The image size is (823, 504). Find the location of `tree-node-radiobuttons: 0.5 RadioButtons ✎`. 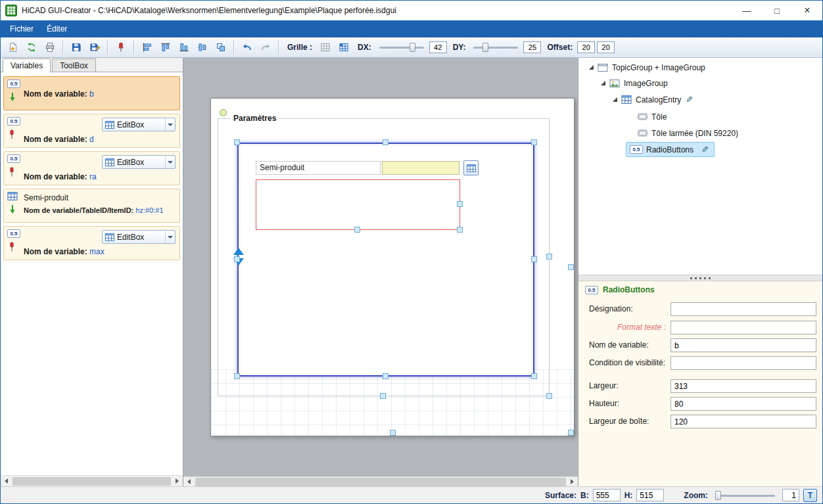

tree-node-radiobuttons: 0.5 RadioButtons ✎ is located at coordinates (670, 150).